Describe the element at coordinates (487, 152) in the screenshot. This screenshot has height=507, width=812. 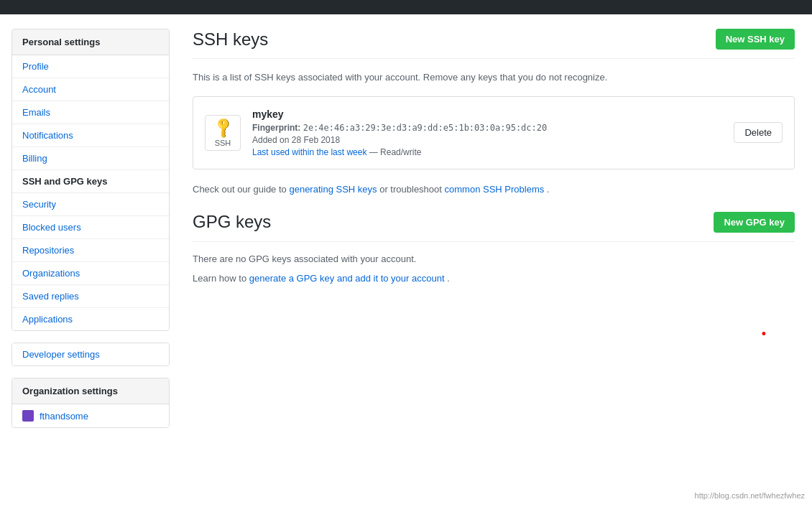
I see `key-last-used: Last used within the last week — Read/wr…` at that location.